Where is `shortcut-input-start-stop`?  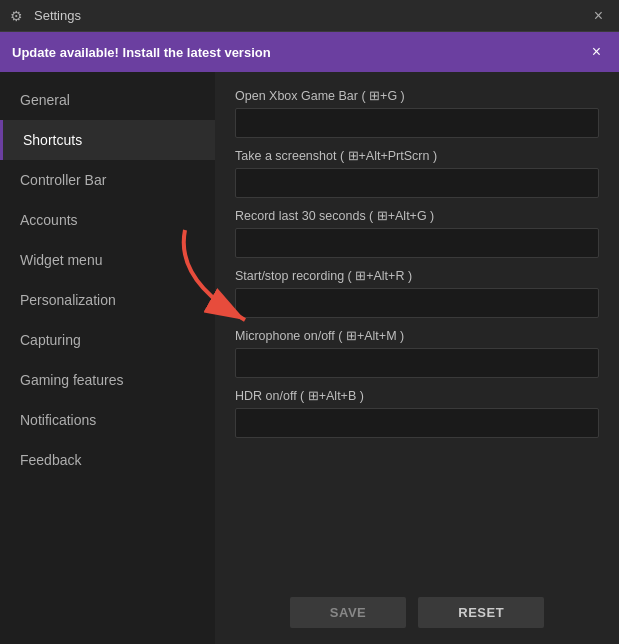
shortcut-input-start-stop is located at coordinates (417, 303).